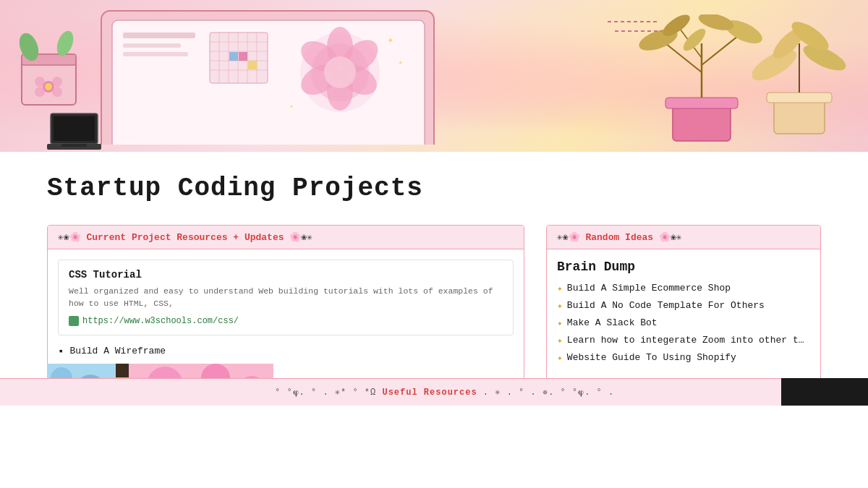  I want to click on css-tutorial-desc: Well organized and easy to understand We…, so click(286, 298).